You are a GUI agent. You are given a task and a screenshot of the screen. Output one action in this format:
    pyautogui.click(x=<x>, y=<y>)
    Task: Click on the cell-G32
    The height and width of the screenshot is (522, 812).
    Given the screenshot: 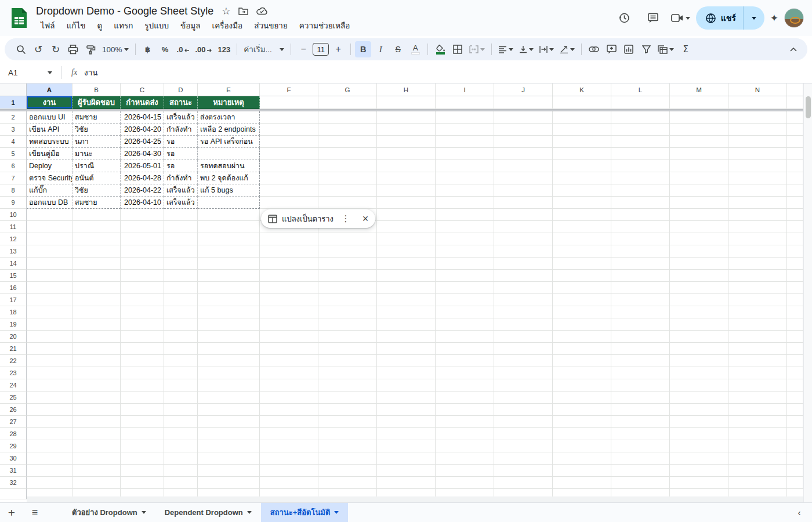 What is the action you would take?
    pyautogui.click(x=348, y=483)
    